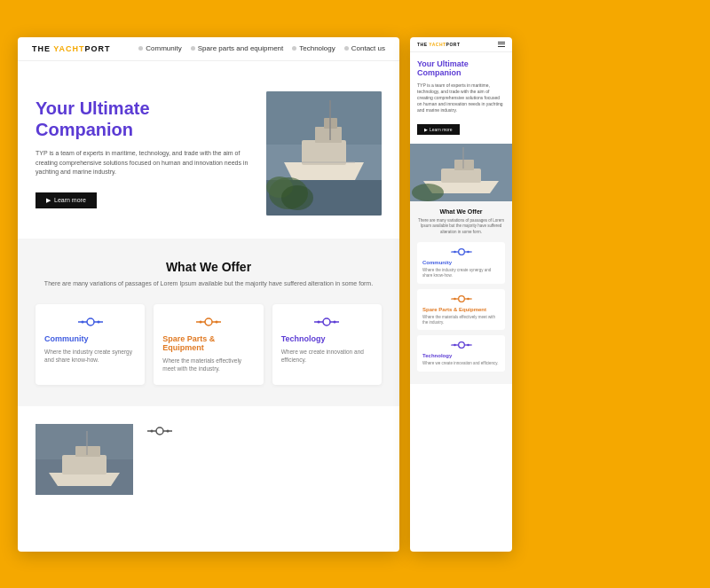  I want to click on nav-link-contact: Contact us, so click(365, 48).